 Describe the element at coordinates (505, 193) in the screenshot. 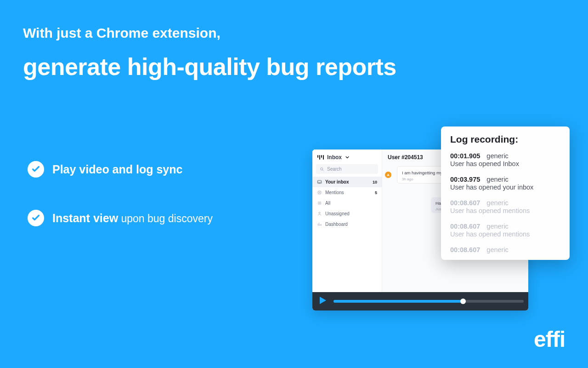

I see `log-recording-panel: Log recording: 00:01.905generic User has…` at that location.